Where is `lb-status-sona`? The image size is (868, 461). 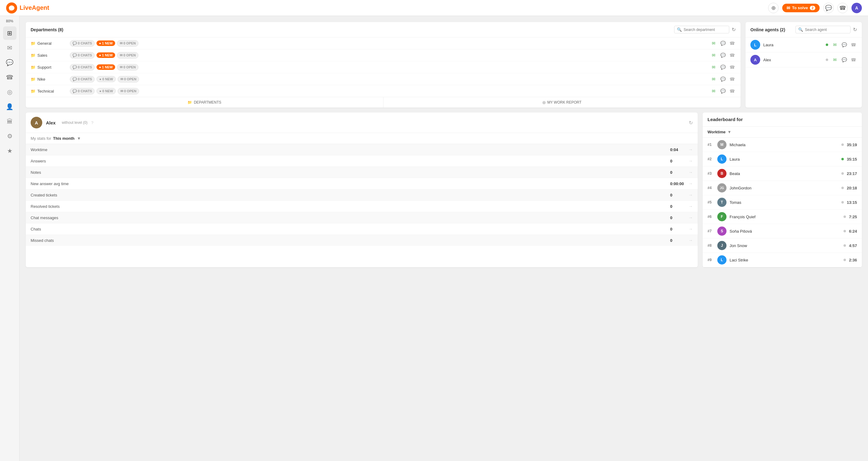 lb-status-sona is located at coordinates (845, 231).